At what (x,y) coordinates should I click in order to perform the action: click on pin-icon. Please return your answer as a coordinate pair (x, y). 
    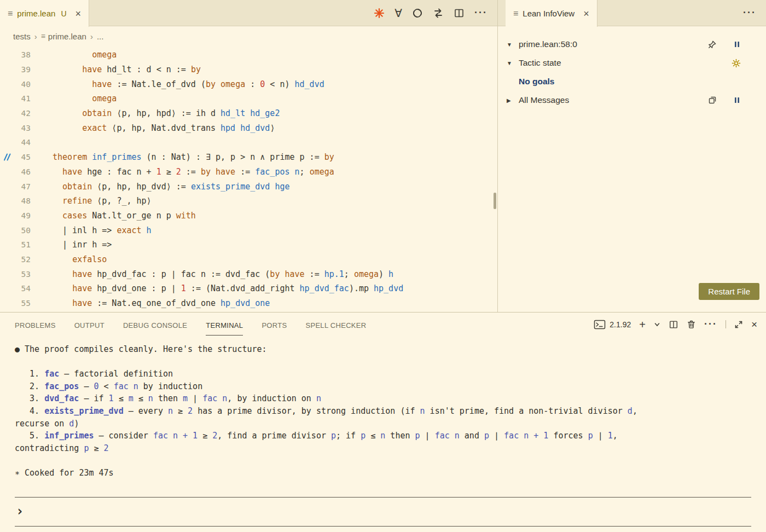
    Looking at the image, I should click on (712, 45).